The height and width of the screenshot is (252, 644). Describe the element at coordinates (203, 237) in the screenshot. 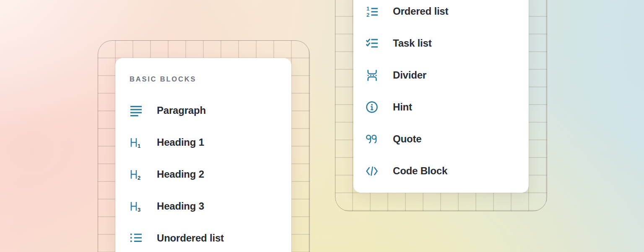

I see `menu-item-unordered-list: Unordered list` at that location.